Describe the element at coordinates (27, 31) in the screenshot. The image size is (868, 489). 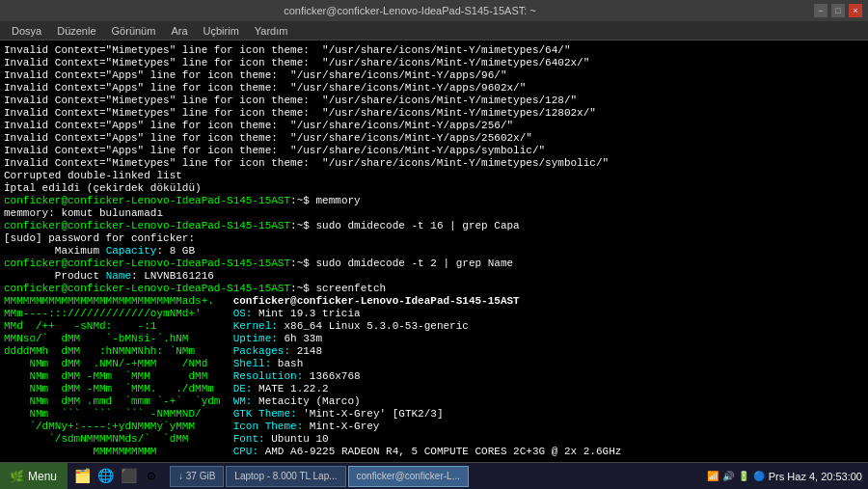
I see `menu-item-dosya: Dosya` at that location.